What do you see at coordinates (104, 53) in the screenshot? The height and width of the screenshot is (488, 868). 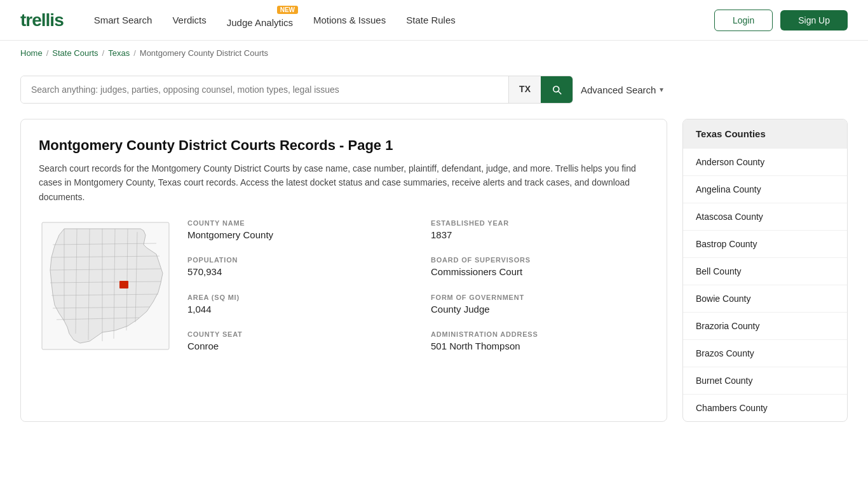 I see `breadcrumb-sep2: /` at bounding box center [104, 53].